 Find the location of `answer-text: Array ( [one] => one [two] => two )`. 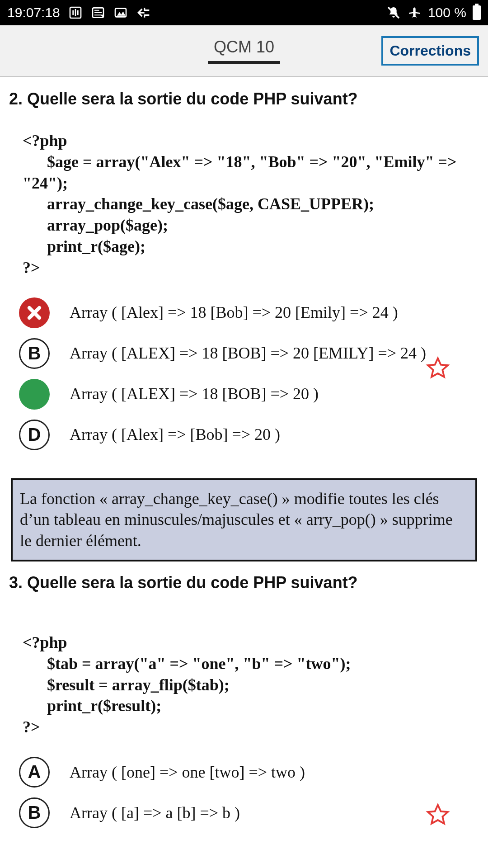

answer-text: Array ( [one] => one [two] => two ) is located at coordinates (270, 772).